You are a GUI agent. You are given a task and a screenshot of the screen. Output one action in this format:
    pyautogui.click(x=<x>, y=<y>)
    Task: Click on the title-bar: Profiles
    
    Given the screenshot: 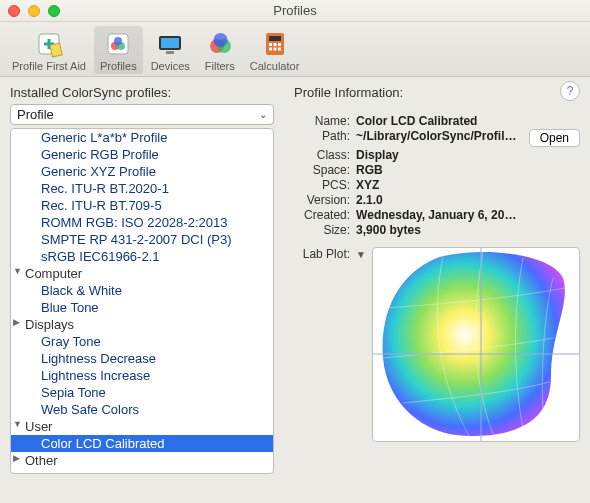 What is the action you would take?
    pyautogui.click(x=295, y=11)
    